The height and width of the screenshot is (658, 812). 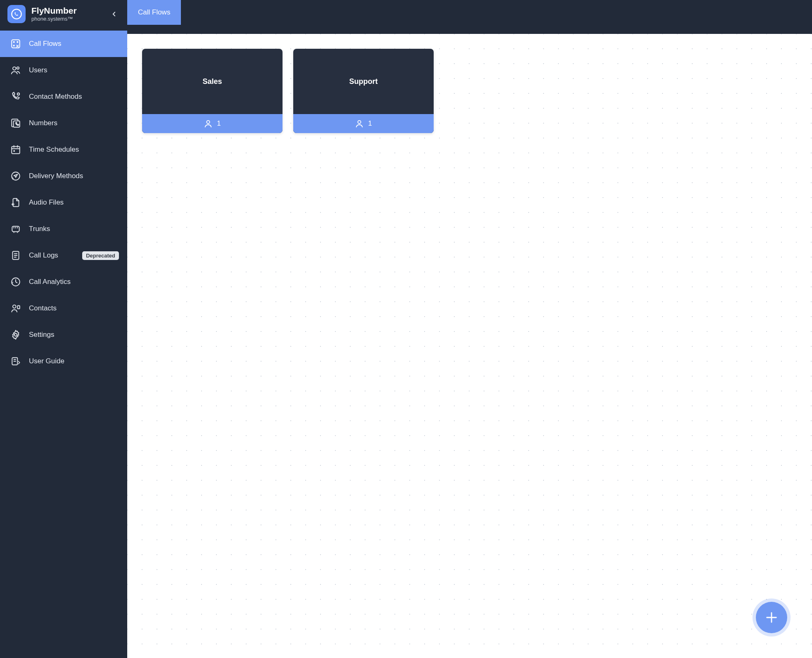 I want to click on sidebar-item-users: Users, so click(x=64, y=70).